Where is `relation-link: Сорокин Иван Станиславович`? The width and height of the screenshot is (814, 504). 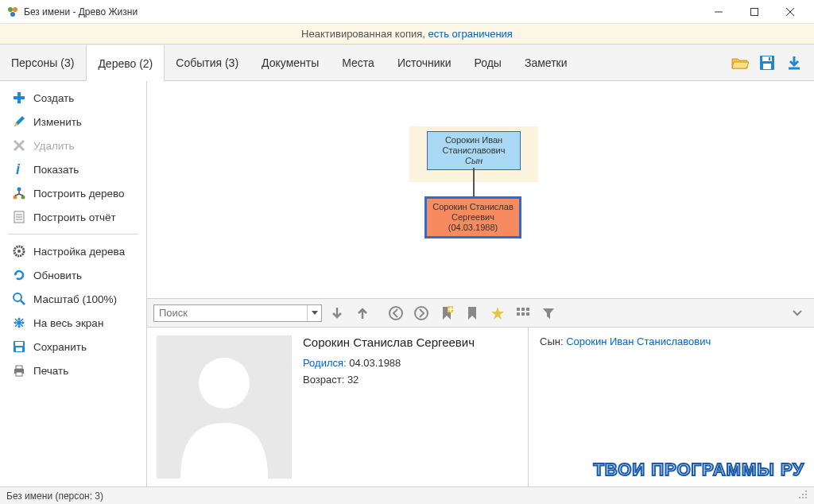
relation-link: Сорокин Иван Станиславович is located at coordinates (638, 342).